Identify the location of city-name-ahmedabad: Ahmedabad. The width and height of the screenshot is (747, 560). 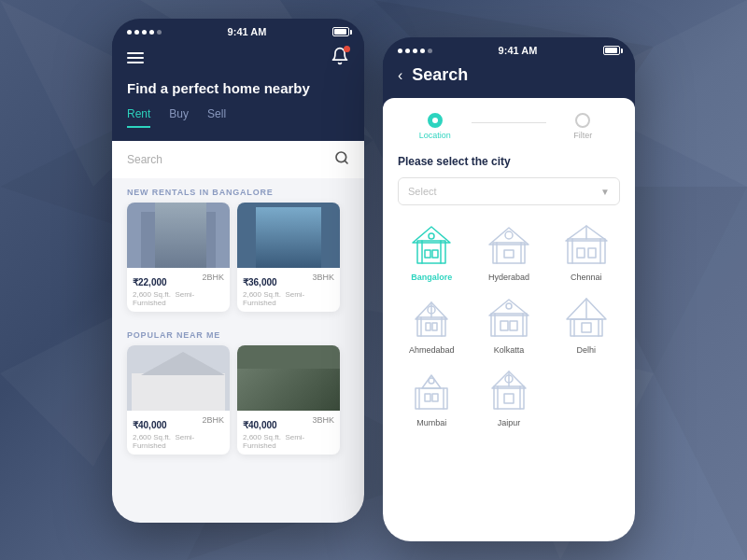
(431, 350).